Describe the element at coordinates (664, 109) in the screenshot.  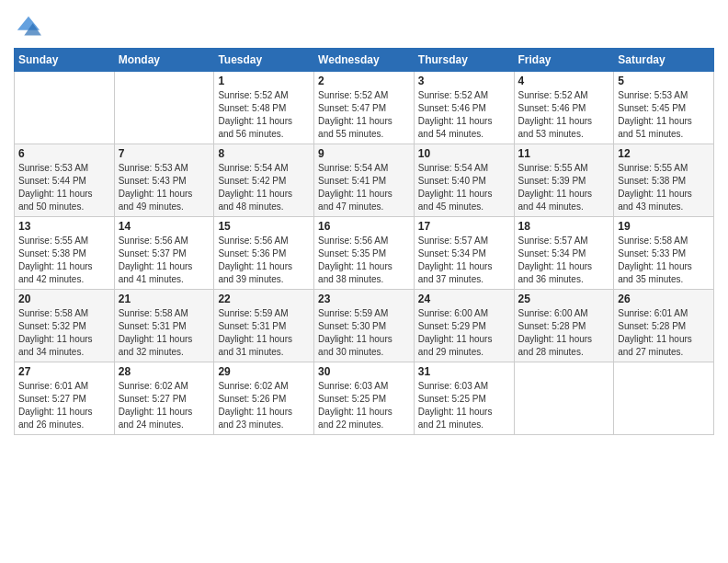
I see `day-cell: 5Sunrise: 5:53 AMSunset: 5:45 PMDaylight…` at that location.